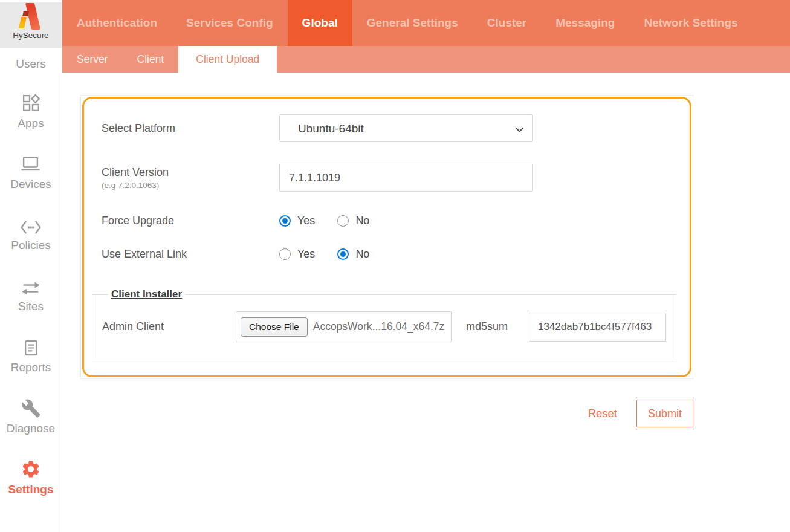 This screenshot has width=790, height=532. Describe the element at coordinates (144, 254) in the screenshot. I see `use-external-link-label: Use External Link` at that location.